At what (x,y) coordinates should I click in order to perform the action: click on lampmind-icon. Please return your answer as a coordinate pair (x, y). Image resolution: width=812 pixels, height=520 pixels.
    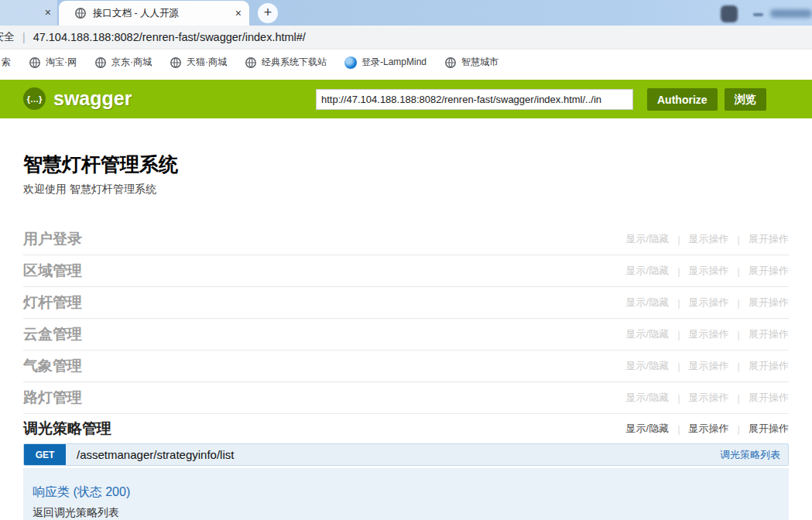
    Looking at the image, I should click on (351, 63).